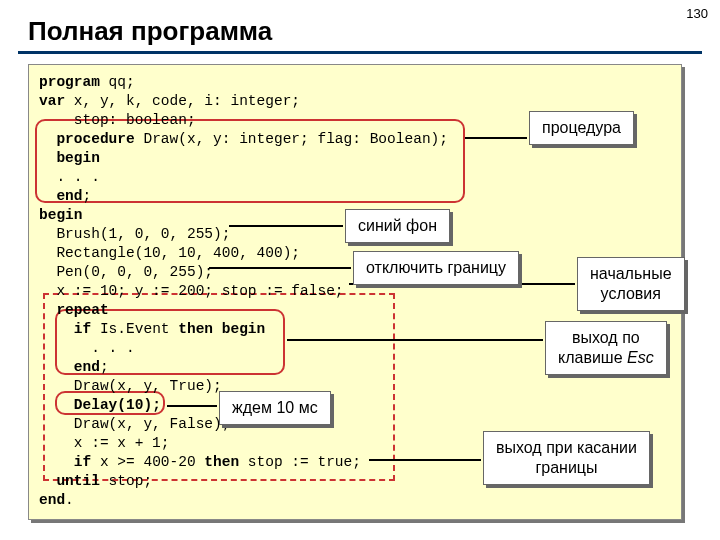  What do you see at coordinates (436, 268) in the screenshot?
I see `callout-disable-border-text: отключить границу` at bounding box center [436, 268].